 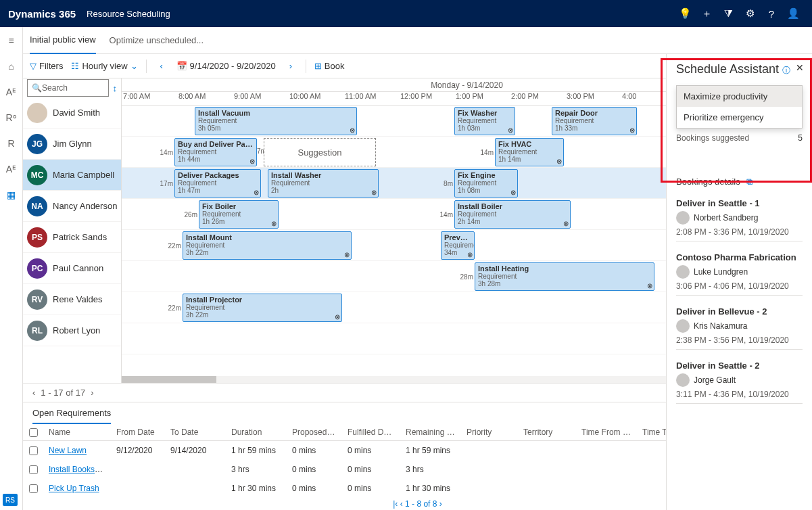 What do you see at coordinates (740, 118) in the screenshot?
I see `goal-option-emergency: Prioritize emergency` at bounding box center [740, 118].